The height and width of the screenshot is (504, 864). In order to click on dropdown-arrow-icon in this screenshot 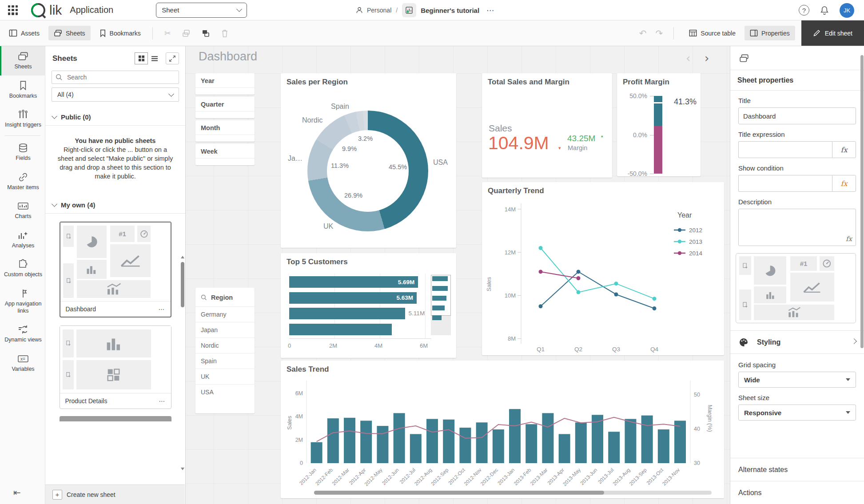, I will do `click(848, 413)`.